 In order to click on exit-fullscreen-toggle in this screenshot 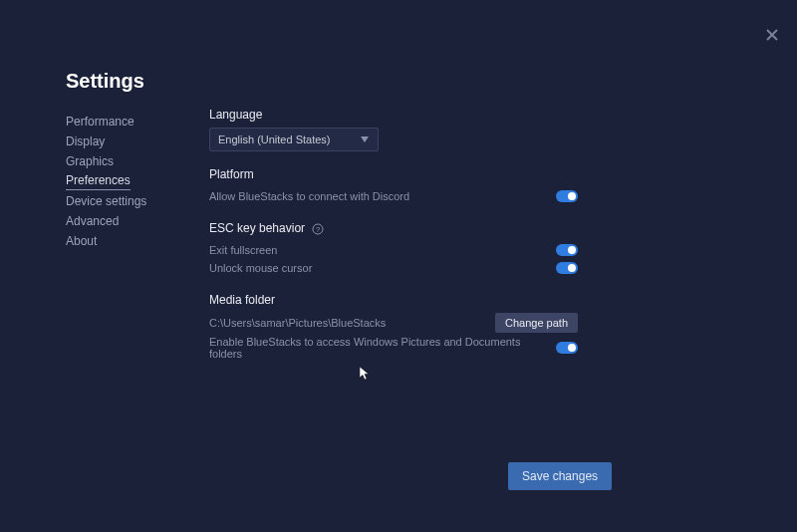, I will do `click(567, 250)`.